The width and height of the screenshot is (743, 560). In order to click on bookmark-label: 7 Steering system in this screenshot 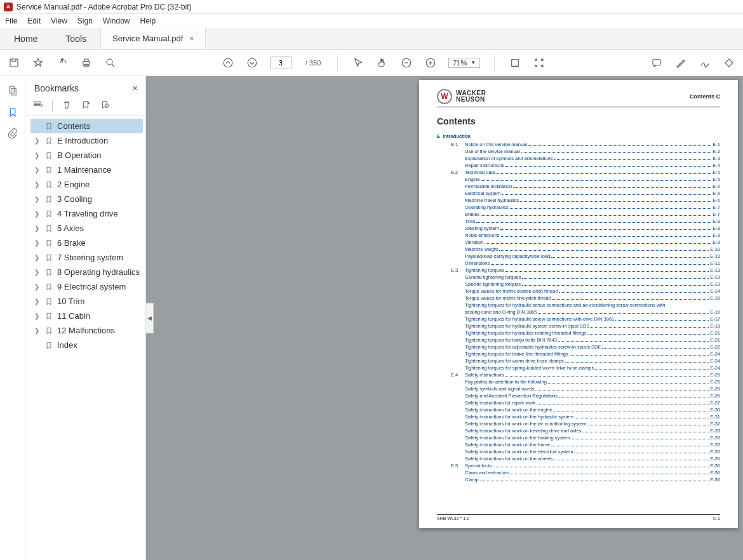, I will do `click(90, 258)`.